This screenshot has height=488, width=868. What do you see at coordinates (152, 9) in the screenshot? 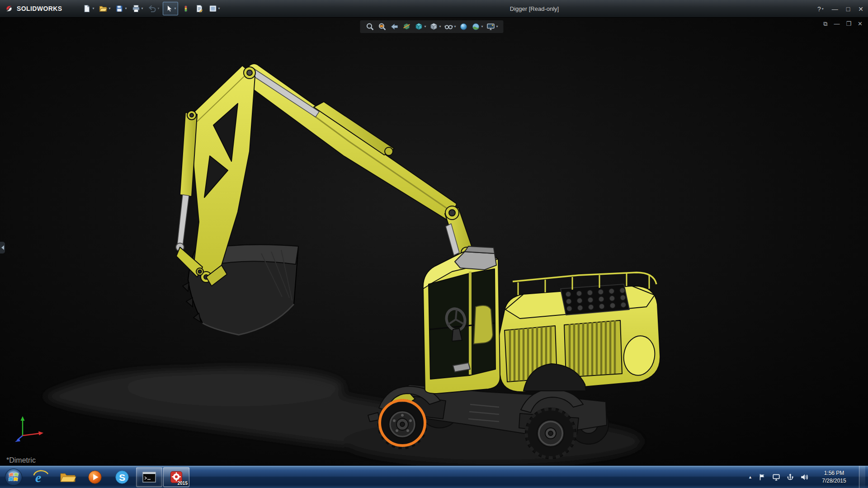
I see `main-toolbar: ▾ ▾ ▾ ▾` at bounding box center [152, 9].